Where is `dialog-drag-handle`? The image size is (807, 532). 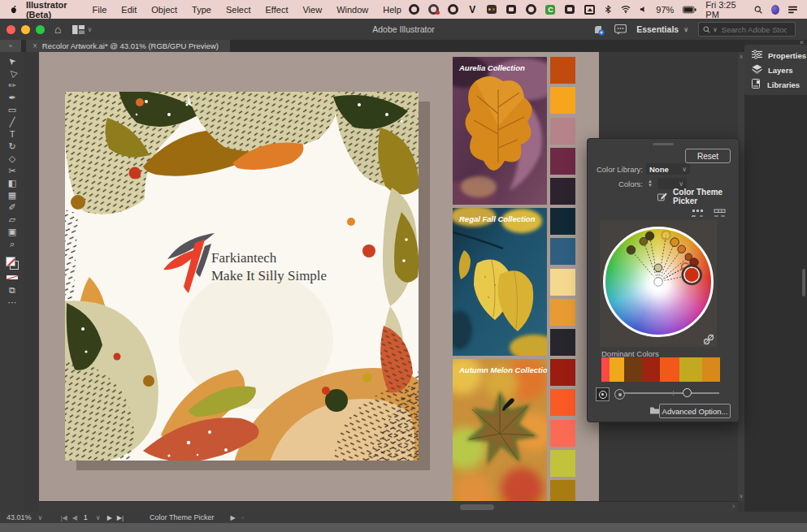
dialog-drag-handle is located at coordinates (663, 145).